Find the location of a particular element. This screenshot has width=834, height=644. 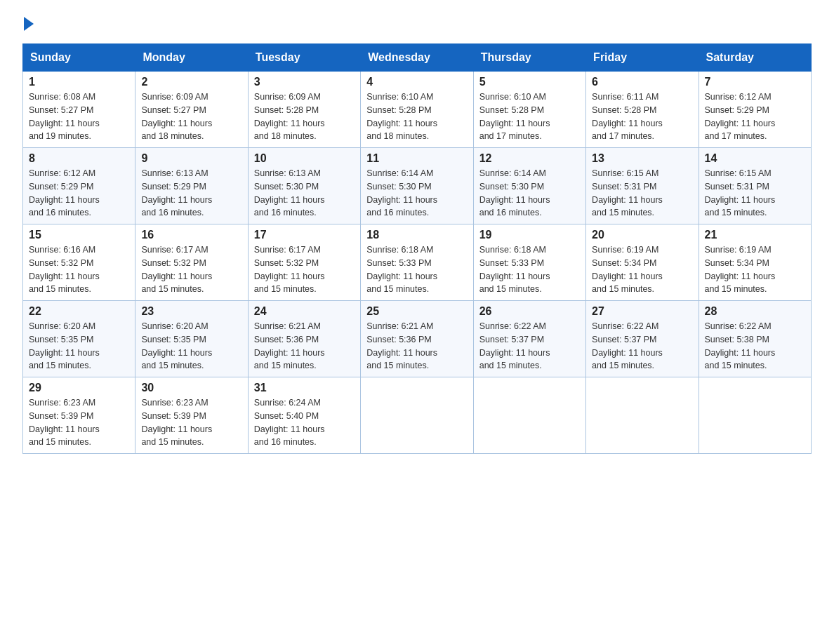

calendar-cell: 12Sunrise: 6:14 AMSunset: 5:30 PMDayligh… is located at coordinates (529, 187).